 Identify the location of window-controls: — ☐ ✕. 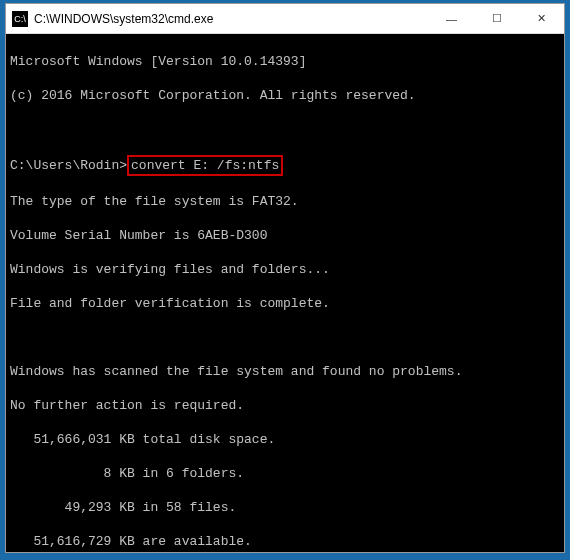
(496, 18).